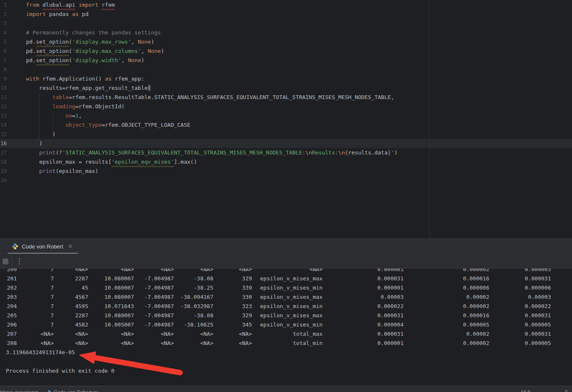 The width and height of the screenshot is (572, 392). Describe the element at coordinates (143, 162) in the screenshot. I see `code-token: 'epsilon_eqv_mises'` at that location.